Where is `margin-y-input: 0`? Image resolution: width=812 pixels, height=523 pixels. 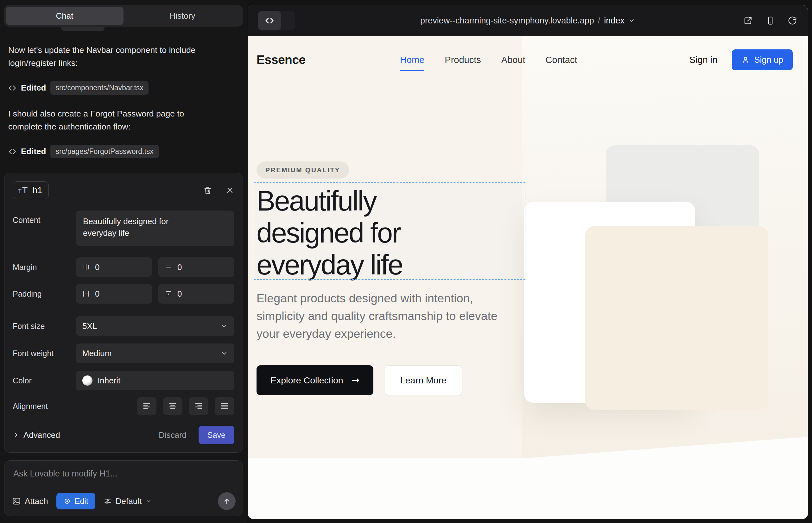
margin-y-input: 0 is located at coordinates (196, 267).